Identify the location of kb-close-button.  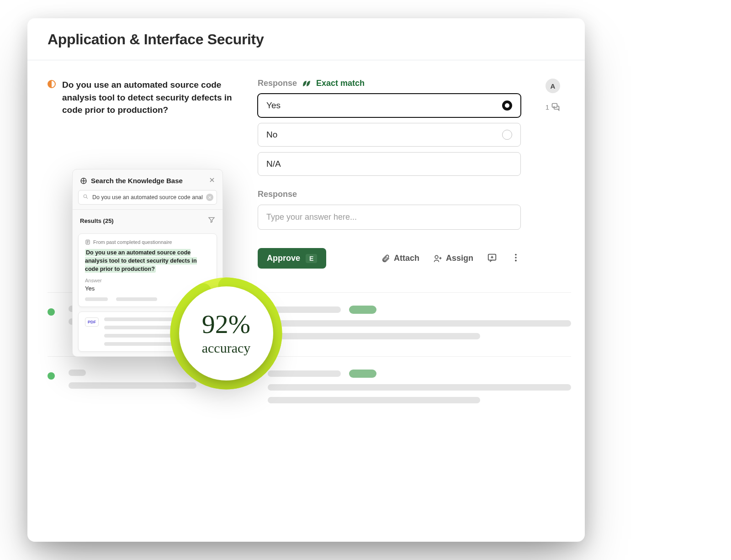
(212, 181).